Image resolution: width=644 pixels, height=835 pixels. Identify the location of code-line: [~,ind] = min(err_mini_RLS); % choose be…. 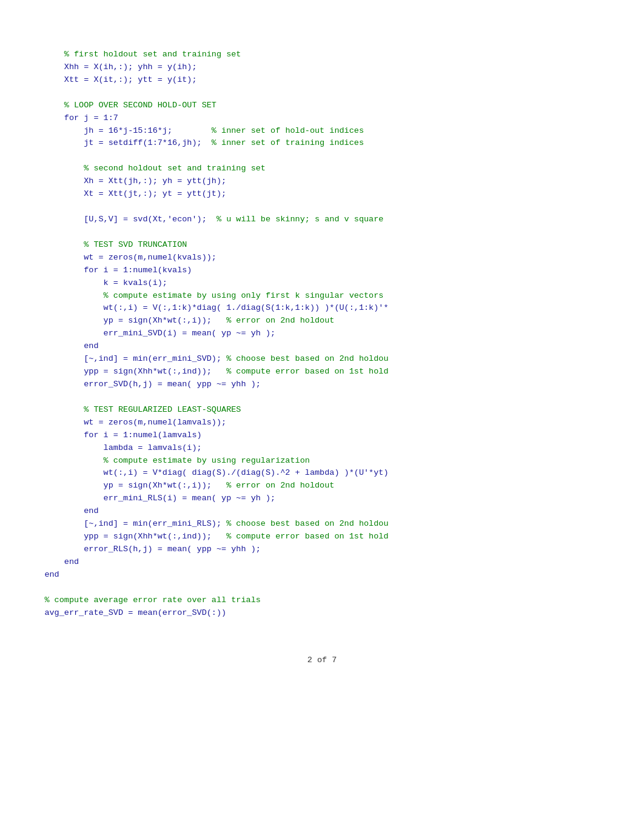
(322, 524).